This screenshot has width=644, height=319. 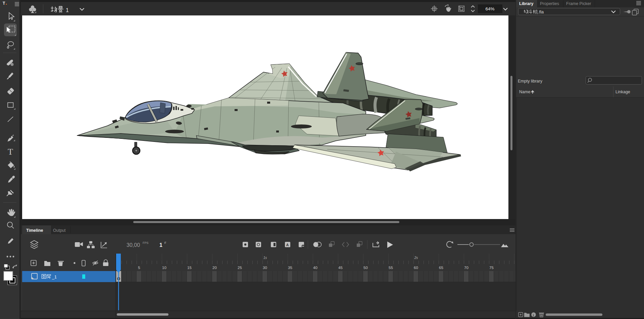 What do you see at coordinates (525, 92) in the screenshot?
I see `svg-text: Name` at bounding box center [525, 92].